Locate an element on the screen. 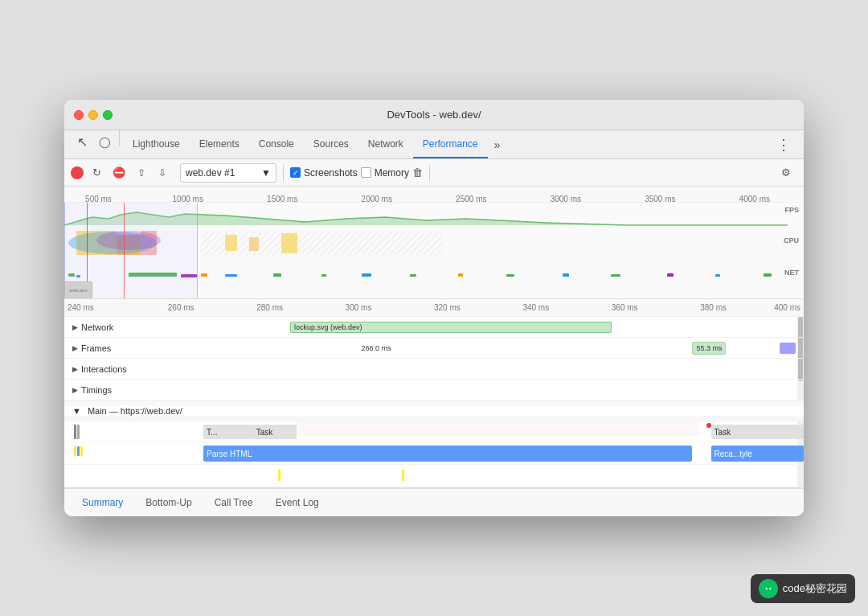 This screenshot has width=868, height=616. traffic-lights is located at coordinates (93, 115).